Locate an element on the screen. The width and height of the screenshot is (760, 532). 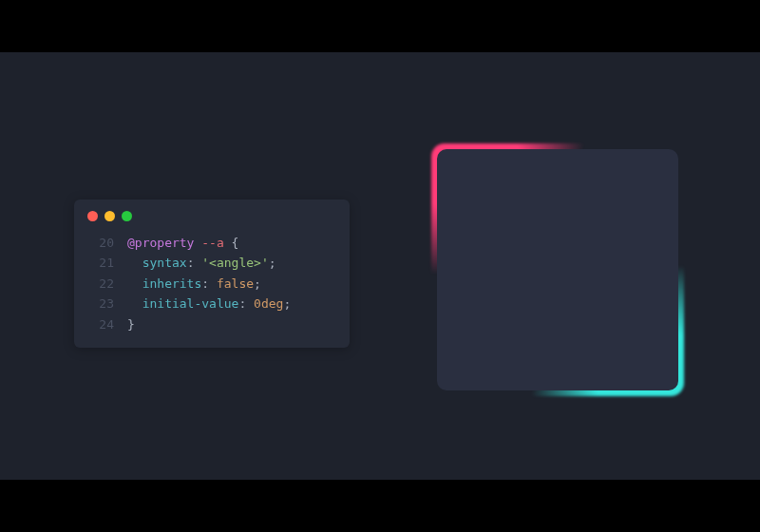
code-line: 20 @property --a { is located at coordinates (212, 243).